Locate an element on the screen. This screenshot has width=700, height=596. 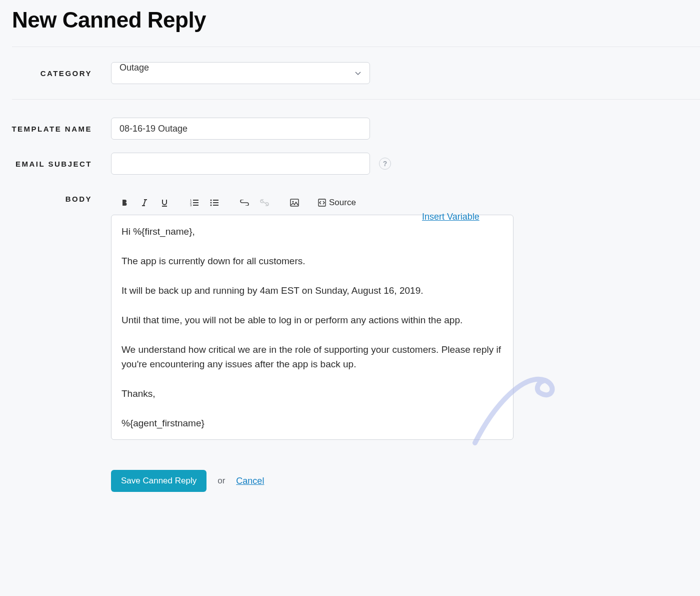
link-icon is located at coordinates (244, 203).